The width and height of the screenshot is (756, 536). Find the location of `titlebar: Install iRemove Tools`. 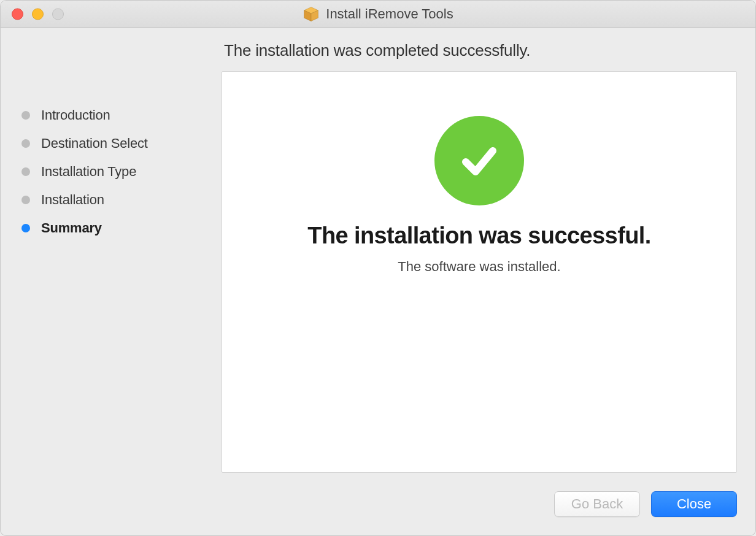

titlebar: Install iRemove Tools is located at coordinates (378, 14).